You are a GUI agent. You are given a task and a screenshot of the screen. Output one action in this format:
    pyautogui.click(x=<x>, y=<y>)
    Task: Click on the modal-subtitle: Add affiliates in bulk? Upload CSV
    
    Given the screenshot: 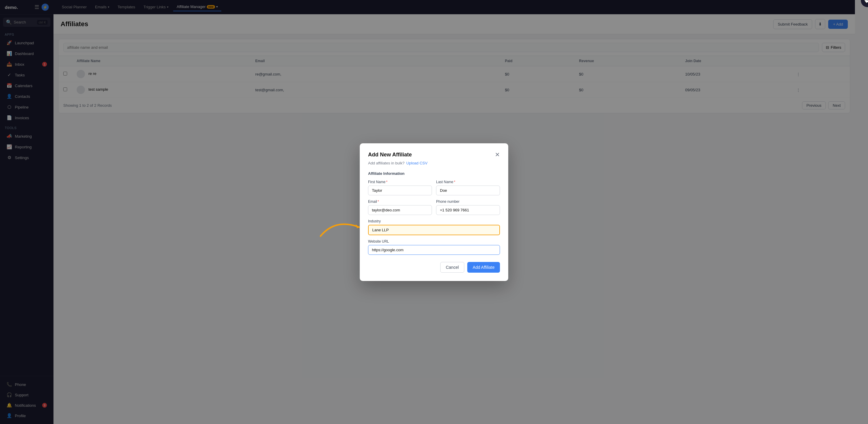 What is the action you would take?
    pyautogui.click(x=434, y=163)
    